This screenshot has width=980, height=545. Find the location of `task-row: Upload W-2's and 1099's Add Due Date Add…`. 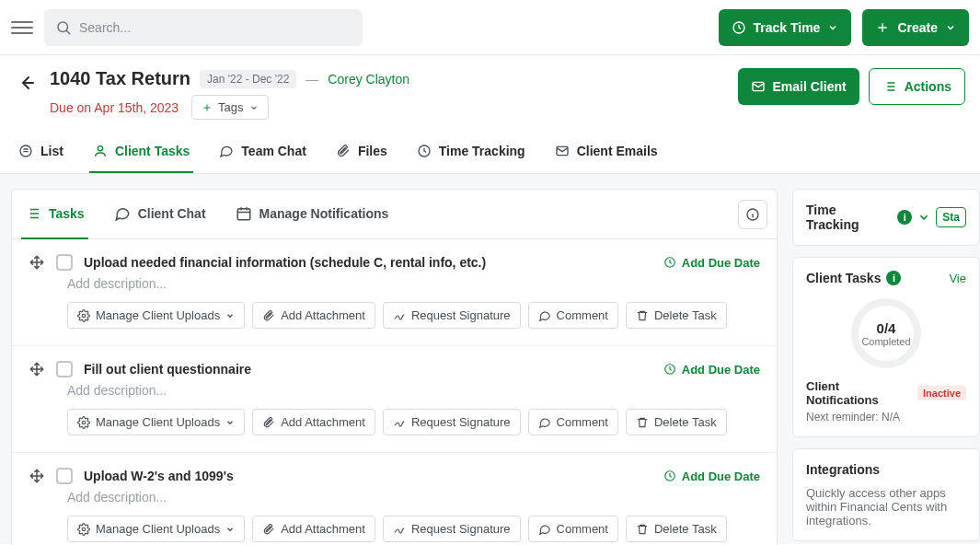

task-row: Upload W-2's and 1099's Add Due Date Add… is located at coordinates (394, 499).